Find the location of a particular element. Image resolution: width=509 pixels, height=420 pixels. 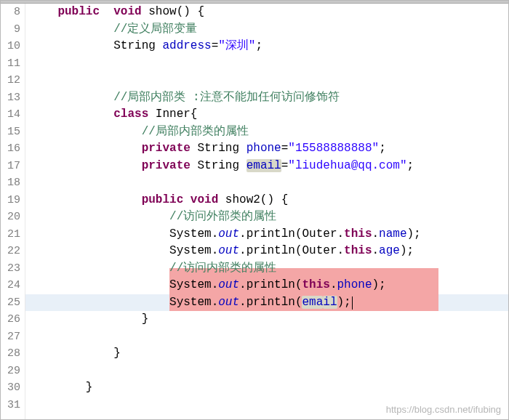

line-number: 13 is located at coordinates (10, 98).